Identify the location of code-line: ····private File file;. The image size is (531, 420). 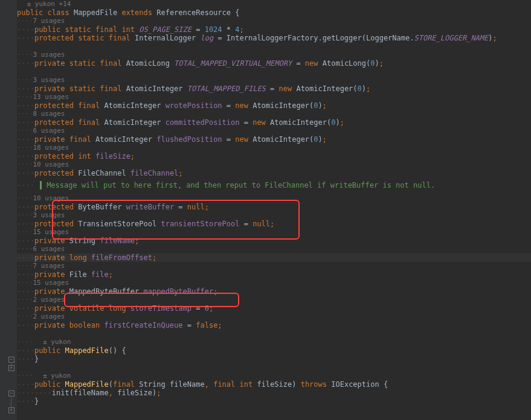
(274, 275).